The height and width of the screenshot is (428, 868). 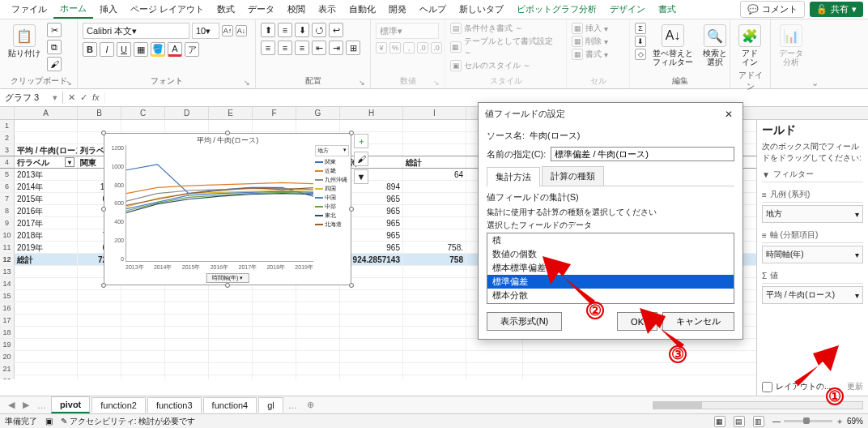 What do you see at coordinates (296, 10) in the screenshot?
I see `menu-review: 校閲` at bounding box center [296, 10].